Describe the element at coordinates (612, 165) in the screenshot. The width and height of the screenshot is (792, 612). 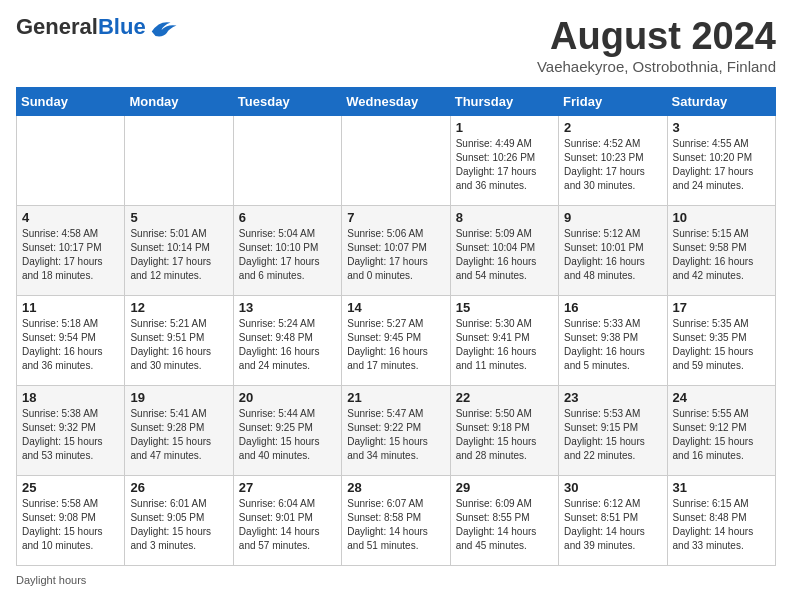
I see `day-info: Sunrise: 4:52 AMSunset: 10:23 PMDaylight…` at that location.